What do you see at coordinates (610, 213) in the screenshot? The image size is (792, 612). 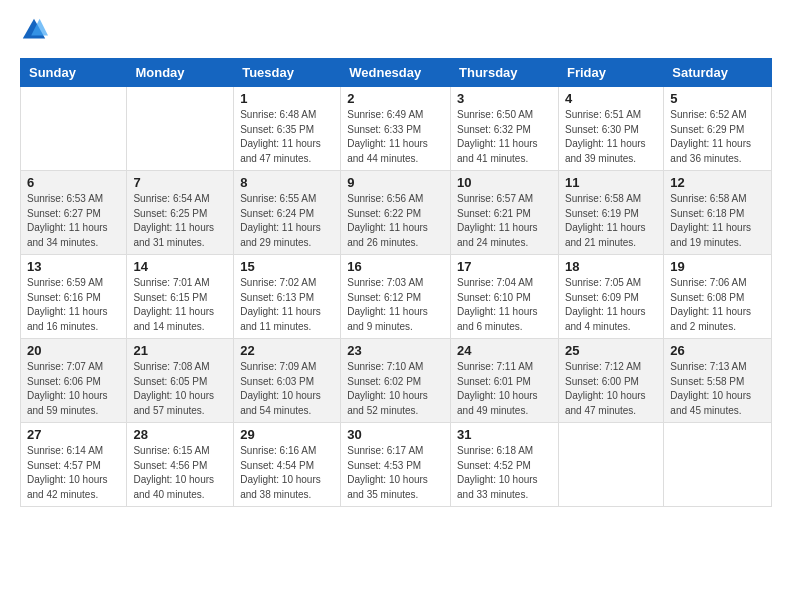 I see `calendar-cell: 11Sunrise: 6:58 AMSunset: 6:19 PMDayligh…` at bounding box center [610, 213].